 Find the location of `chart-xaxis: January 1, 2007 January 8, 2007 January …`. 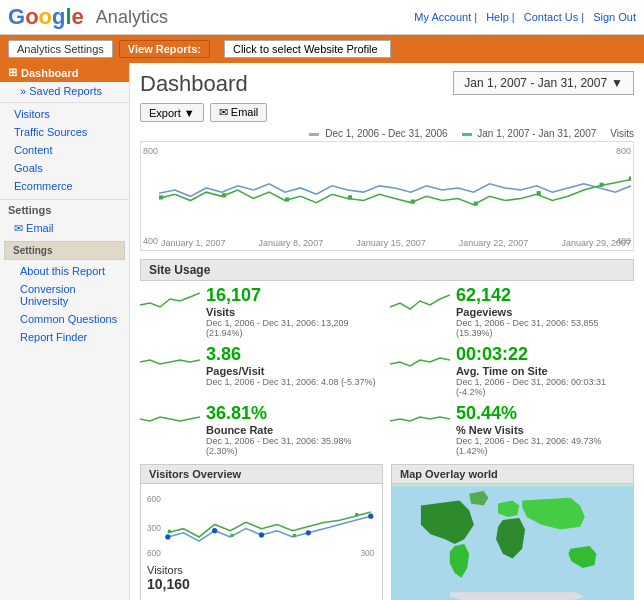

chart-xaxis: January 1, 2007 January 8, 2007 January … is located at coordinates (396, 243).